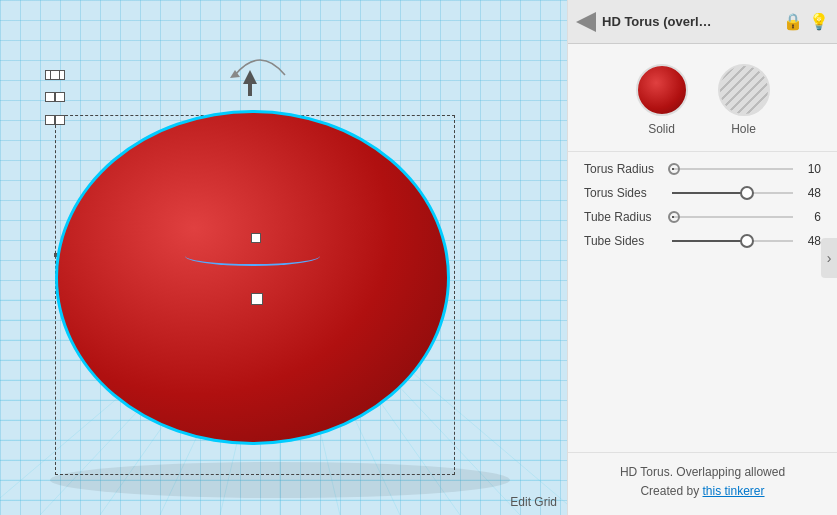  I want to click on solid-label: Solid, so click(662, 129).